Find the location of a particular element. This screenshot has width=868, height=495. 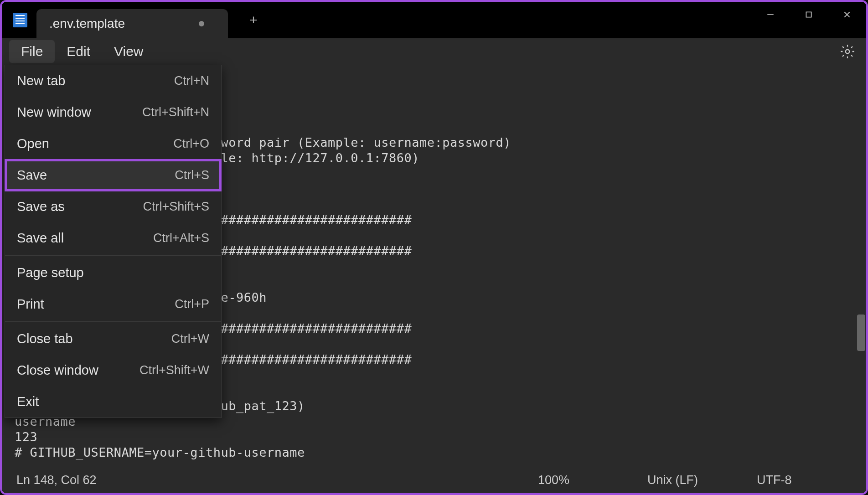

menu-shortcut: Ctrl+P is located at coordinates (192, 304).